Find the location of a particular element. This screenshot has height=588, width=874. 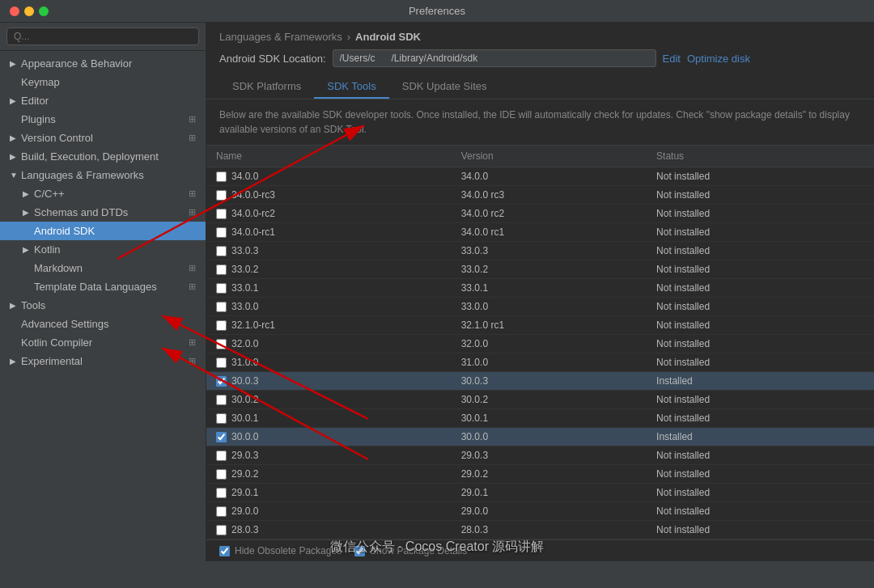

row-name: 29.0.0 is located at coordinates (244, 511).